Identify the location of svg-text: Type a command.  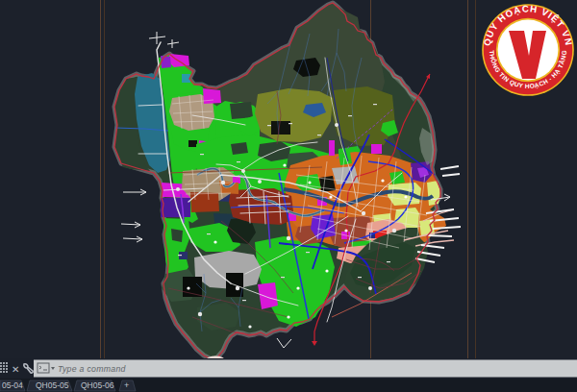
(92, 369).